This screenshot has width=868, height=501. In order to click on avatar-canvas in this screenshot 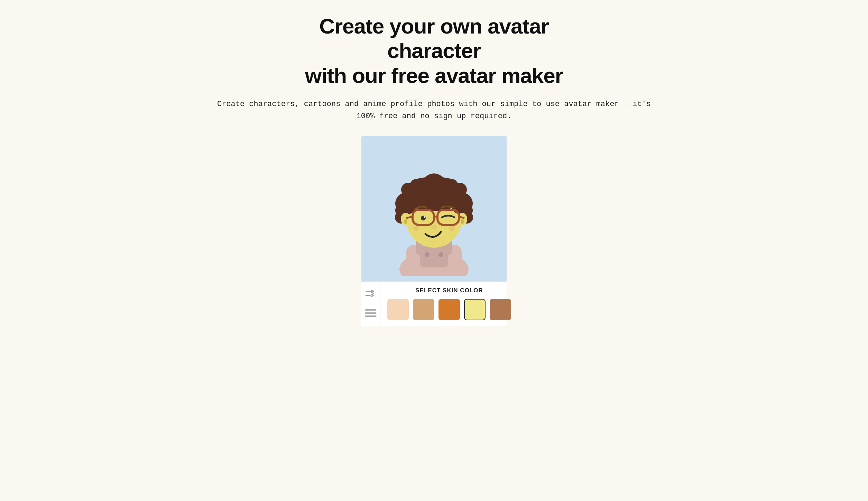, I will do `click(434, 209)`.